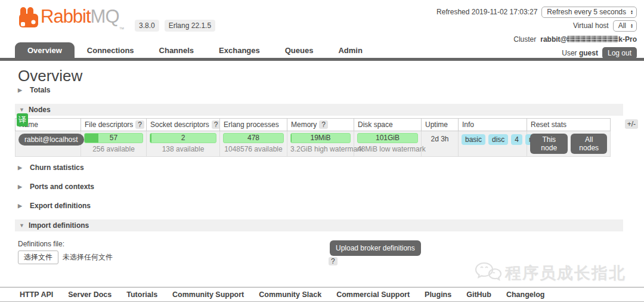 Image resolution: width=644 pixels, height=303 pixels. I want to click on section-export-definitions: ▶ Export definitions, so click(54, 206).